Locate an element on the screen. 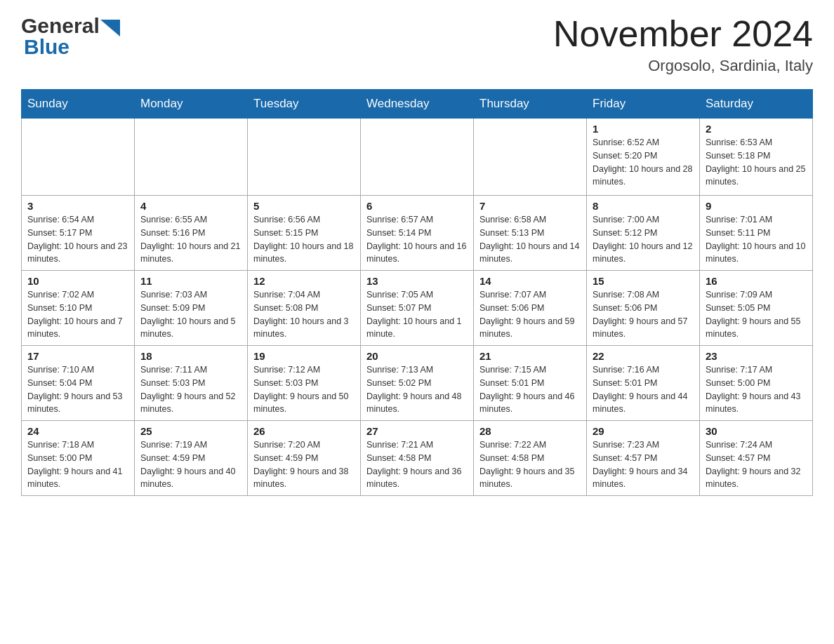  day-number: 21 is located at coordinates (530, 356).